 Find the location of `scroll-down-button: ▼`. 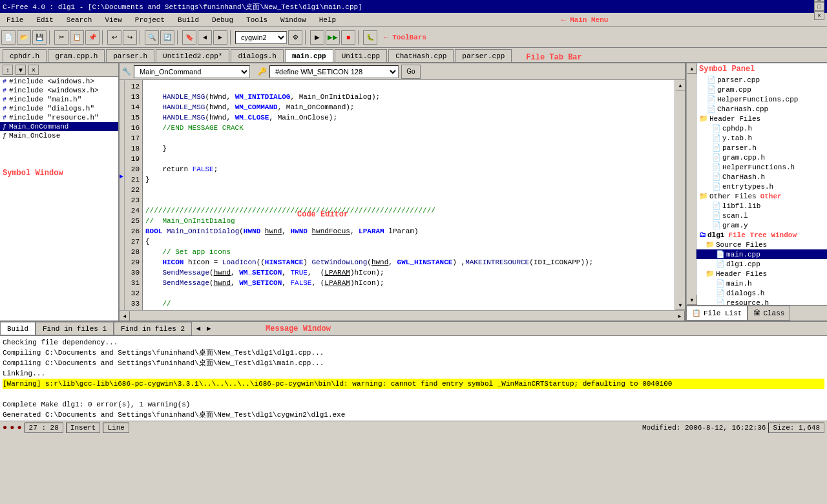

scroll-down-button: ▼ is located at coordinates (680, 305).